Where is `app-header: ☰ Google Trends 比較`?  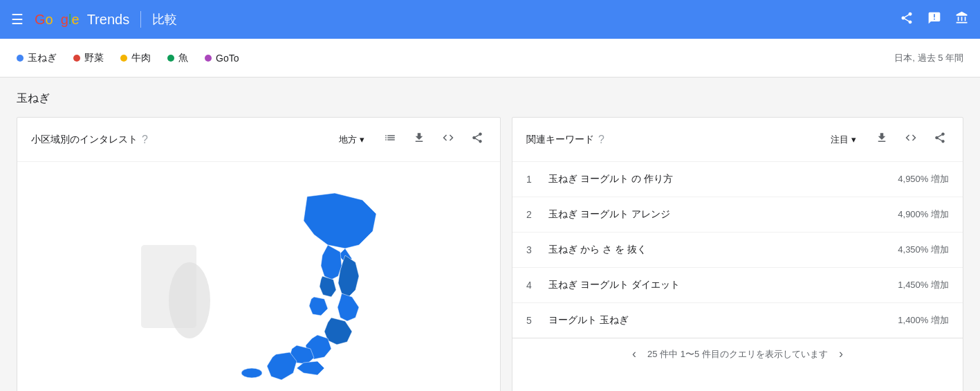 app-header: ☰ Google Trends 比較 is located at coordinates (490, 19).